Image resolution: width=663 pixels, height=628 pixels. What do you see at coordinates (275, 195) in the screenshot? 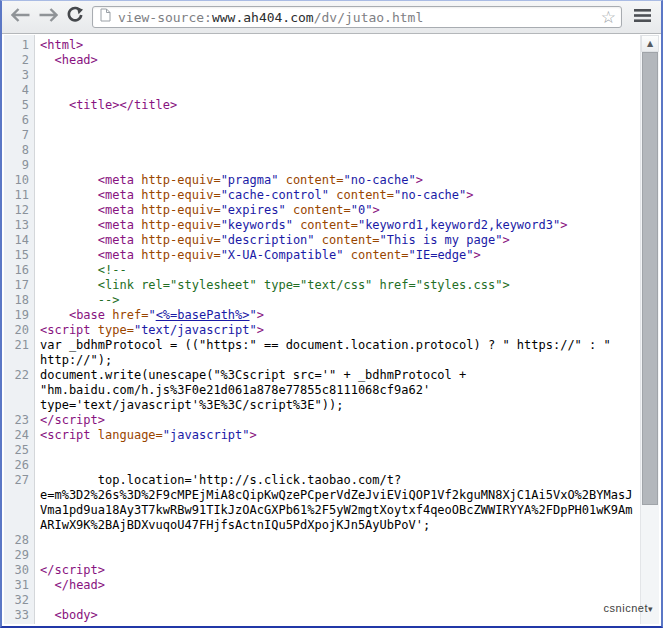
I see `code-segment-val: "cache-control"` at bounding box center [275, 195].